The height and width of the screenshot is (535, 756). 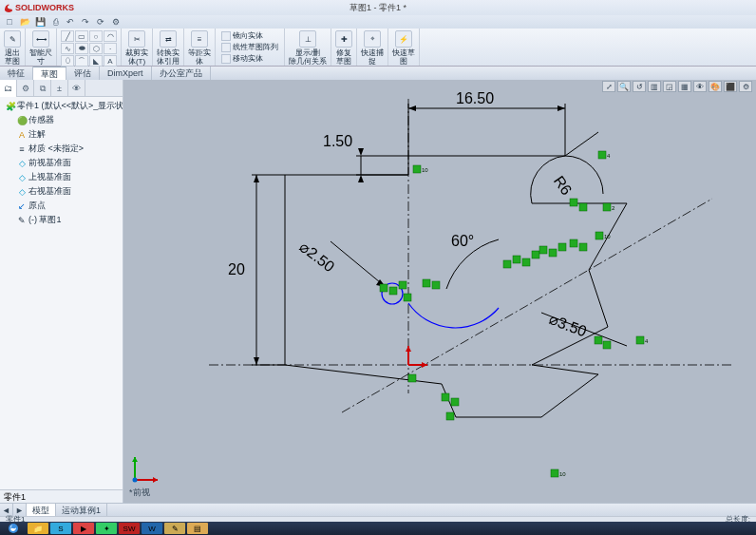 What do you see at coordinates (67, 36) in the screenshot?
I see `line-tool: ╱` at bounding box center [67, 36].